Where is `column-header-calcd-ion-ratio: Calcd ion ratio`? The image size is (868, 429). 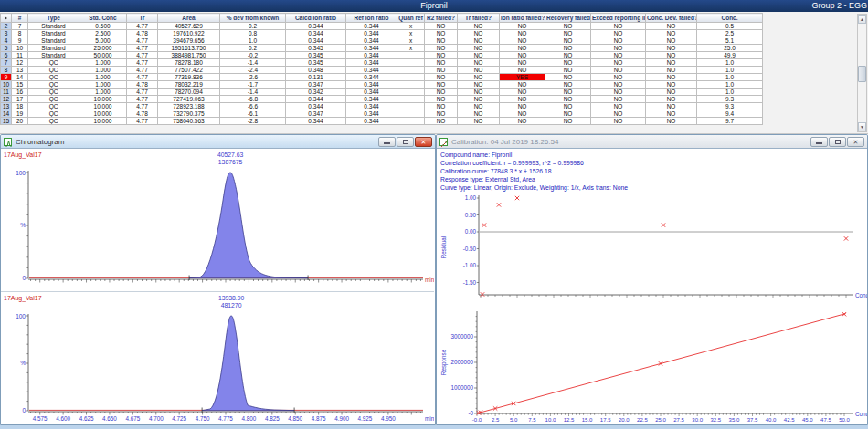 column-header-calcd-ion-ratio: Calcd ion ratio is located at coordinates (316, 18).